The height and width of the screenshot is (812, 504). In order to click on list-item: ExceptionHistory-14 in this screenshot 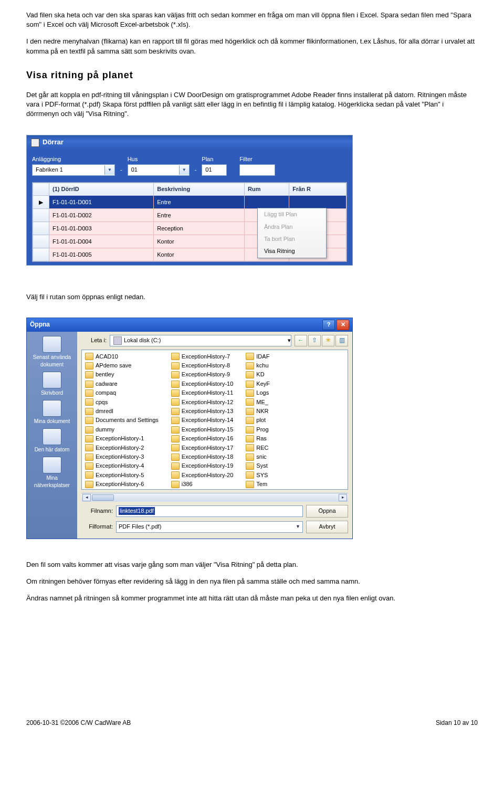, I will do `click(202, 420)`.